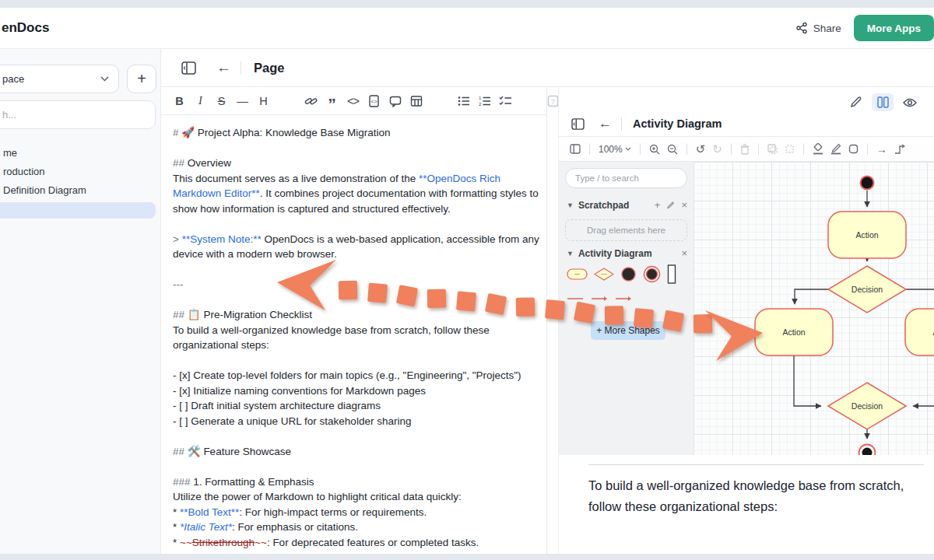 The image size is (934, 560). Describe the element at coordinates (578, 274) in the screenshot. I see `palette-action-shape` at that location.